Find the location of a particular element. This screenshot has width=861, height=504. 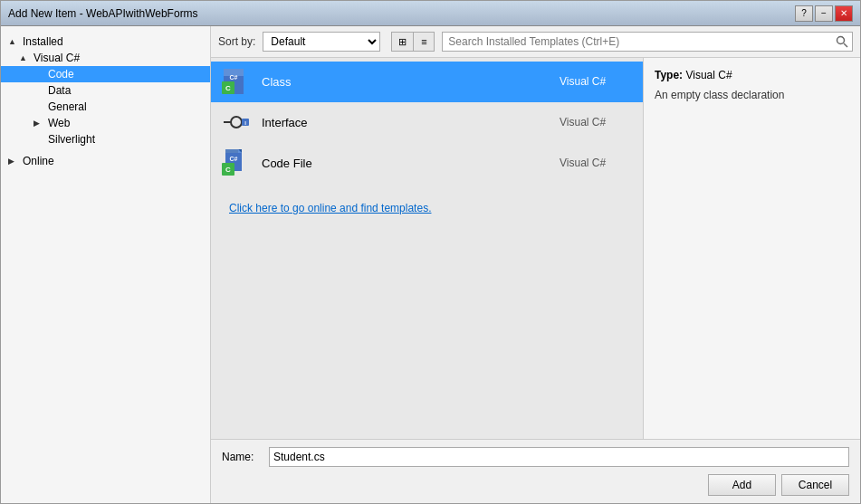

sort-label: Sort by: is located at coordinates (237, 42).